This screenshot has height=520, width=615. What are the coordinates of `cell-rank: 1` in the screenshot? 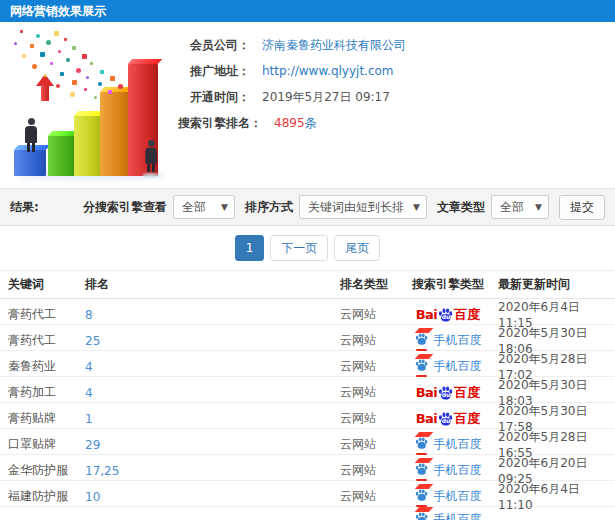 It's located at (212, 419).